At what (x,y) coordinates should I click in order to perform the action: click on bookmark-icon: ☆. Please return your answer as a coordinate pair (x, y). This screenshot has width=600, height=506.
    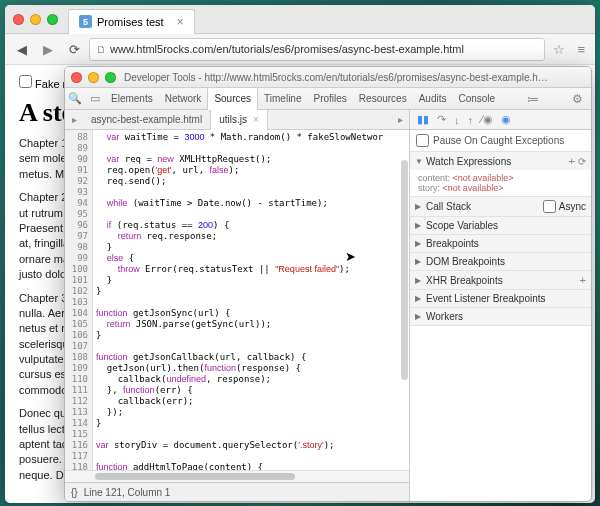
    Looking at the image, I should click on (559, 50).